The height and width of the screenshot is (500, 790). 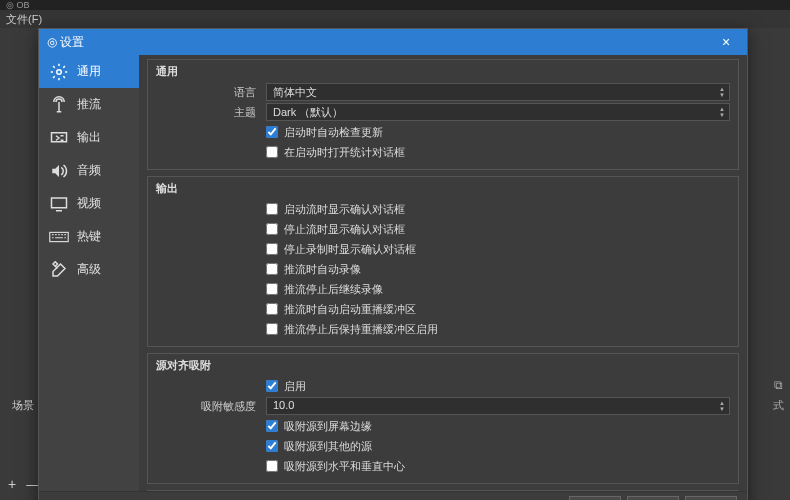 I want to click on app-icon: ◎, so click(x=10, y=5).